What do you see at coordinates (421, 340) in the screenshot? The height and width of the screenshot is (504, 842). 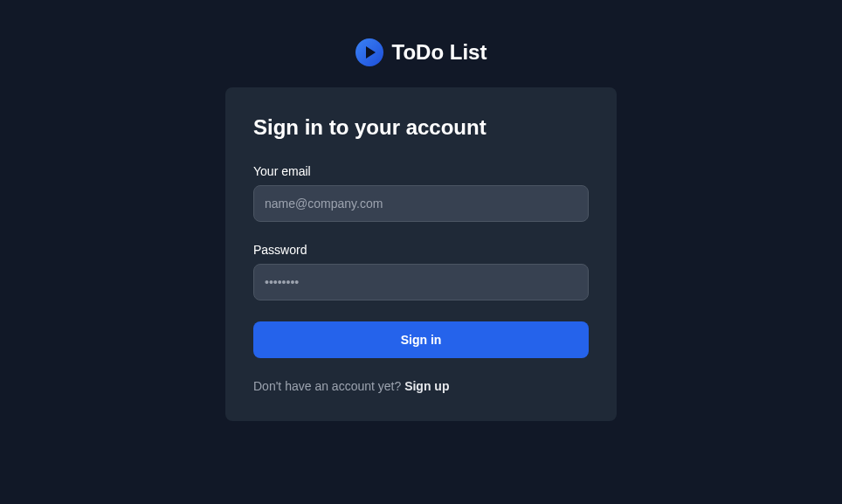 I see `signin-button: Sign in` at bounding box center [421, 340].